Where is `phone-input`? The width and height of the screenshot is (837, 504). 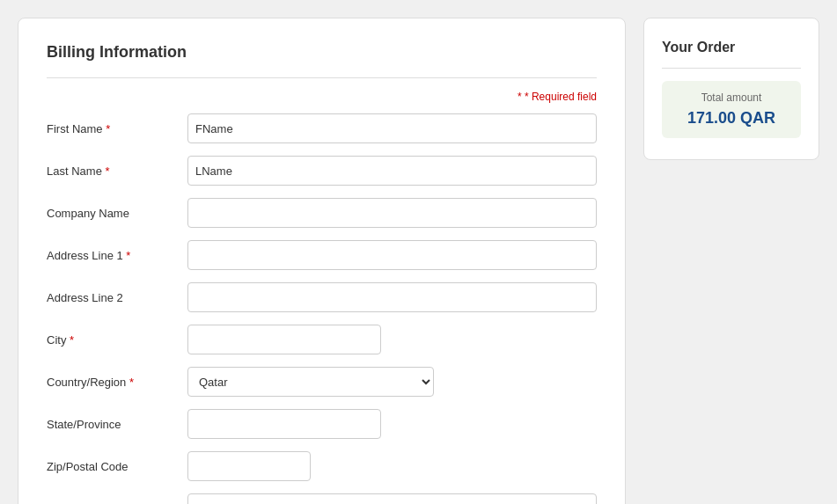 phone-input is located at coordinates (393, 499).